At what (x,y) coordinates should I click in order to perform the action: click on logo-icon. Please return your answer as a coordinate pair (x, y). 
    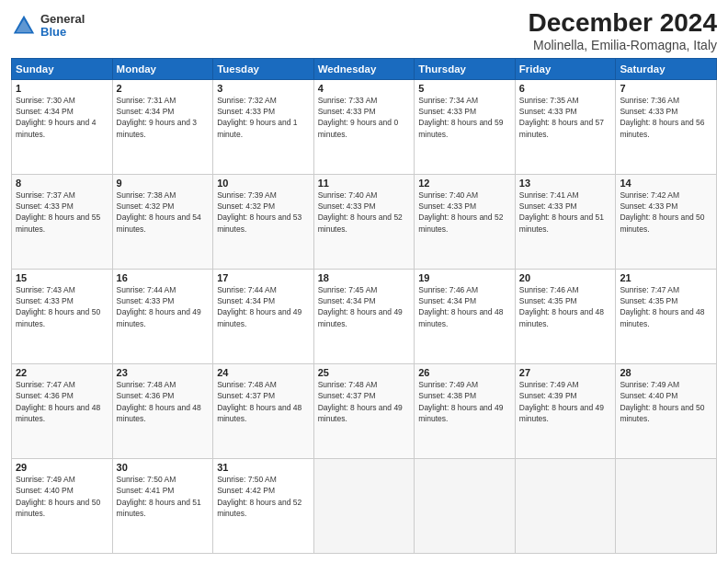
    Looking at the image, I should click on (24, 26).